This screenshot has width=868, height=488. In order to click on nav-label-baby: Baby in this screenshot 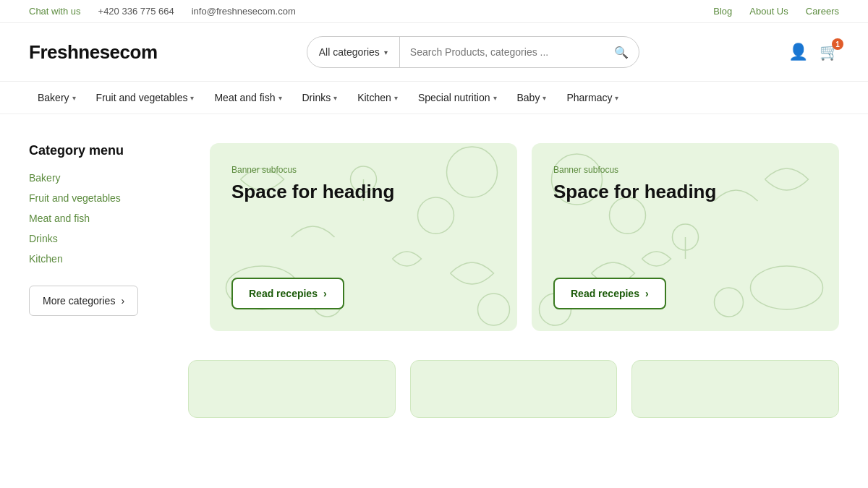, I will do `click(529, 98)`.